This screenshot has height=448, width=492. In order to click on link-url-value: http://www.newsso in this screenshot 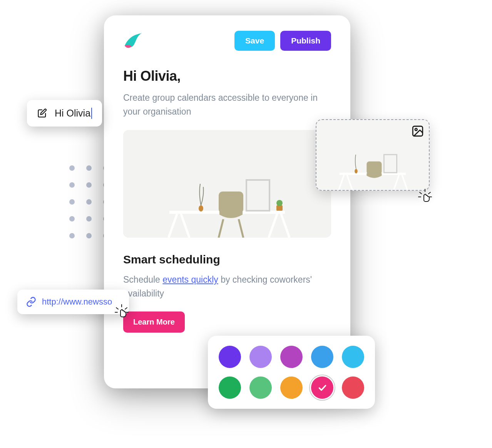, I will do `click(77, 302)`.